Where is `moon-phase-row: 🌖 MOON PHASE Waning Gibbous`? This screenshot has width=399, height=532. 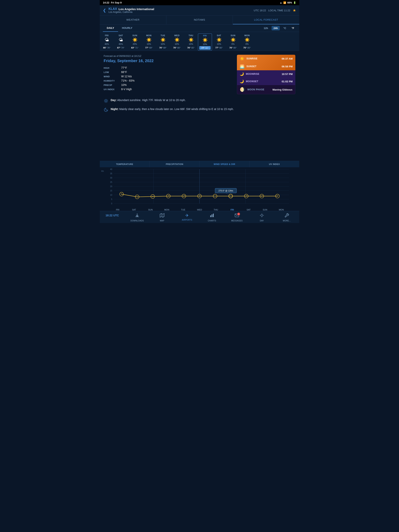 moon-phase-row: 🌖 MOON PHASE Waning Gibbous is located at coordinates (266, 90).